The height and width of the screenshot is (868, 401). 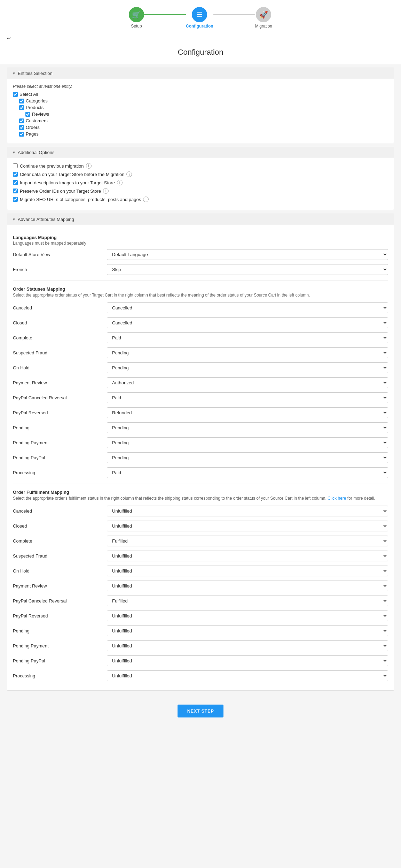 I want to click on language-default-store-select: Default Language English French Spanish, so click(x=247, y=254).